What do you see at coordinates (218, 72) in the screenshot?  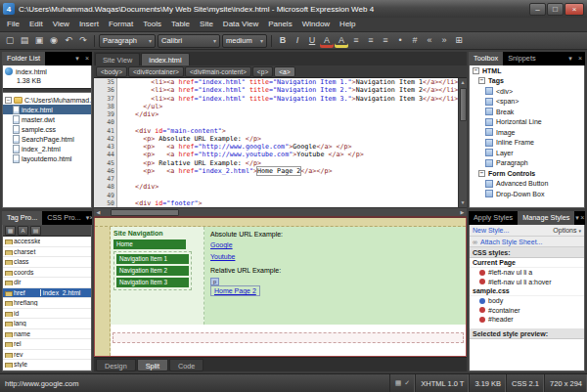 I see `quick-tag-div-main-content: <div#main-content>` at bounding box center [218, 72].